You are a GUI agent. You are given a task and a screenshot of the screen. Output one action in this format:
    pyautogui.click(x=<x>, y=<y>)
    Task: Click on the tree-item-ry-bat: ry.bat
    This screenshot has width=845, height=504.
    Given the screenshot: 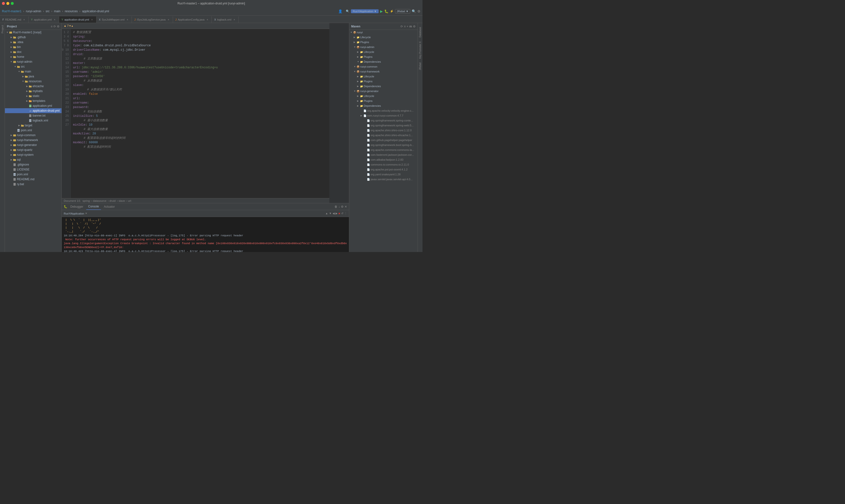 What is the action you would take?
    pyautogui.click(x=33, y=184)
    